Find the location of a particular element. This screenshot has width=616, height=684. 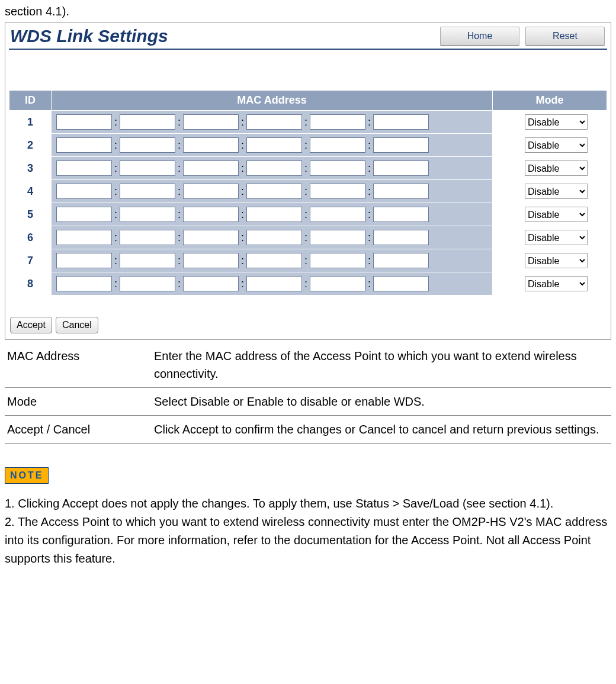

accept-button: Accept is located at coordinates (31, 325).